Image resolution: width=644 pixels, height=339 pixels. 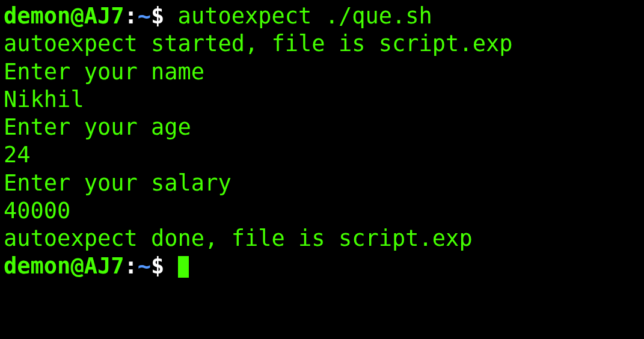 I want to click on output-line: 40000, so click(x=322, y=211).